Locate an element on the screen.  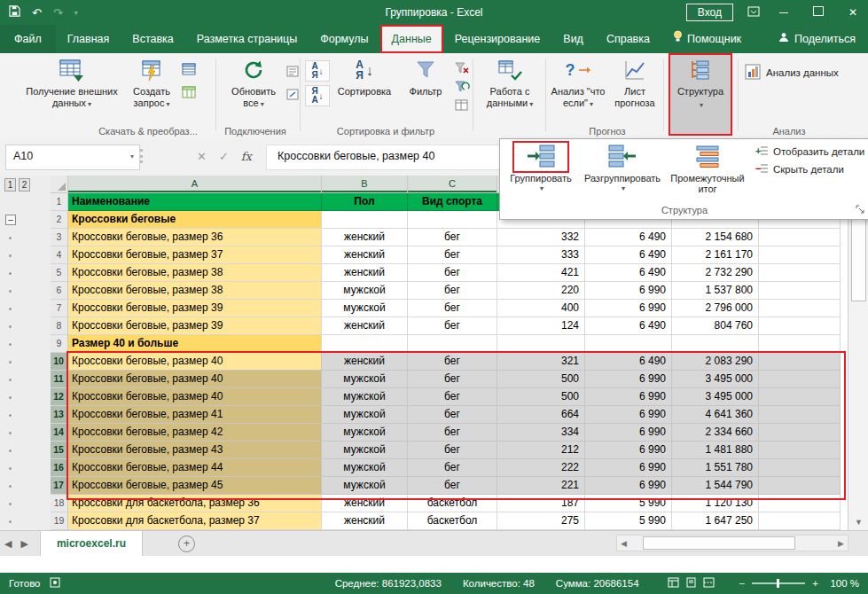
cell-F11: 3 495 000 is located at coordinates (716, 379).